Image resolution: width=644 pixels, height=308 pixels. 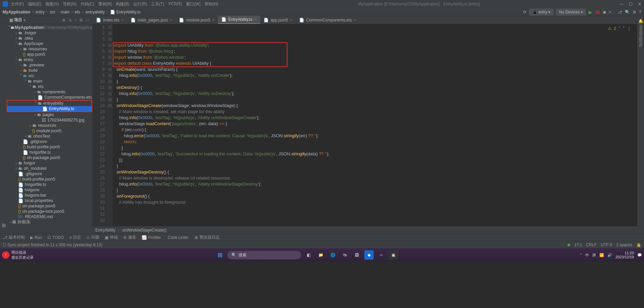 What do you see at coordinates (624, 245) in the screenshot?
I see `indent: 2 spaces` at bounding box center [624, 245].